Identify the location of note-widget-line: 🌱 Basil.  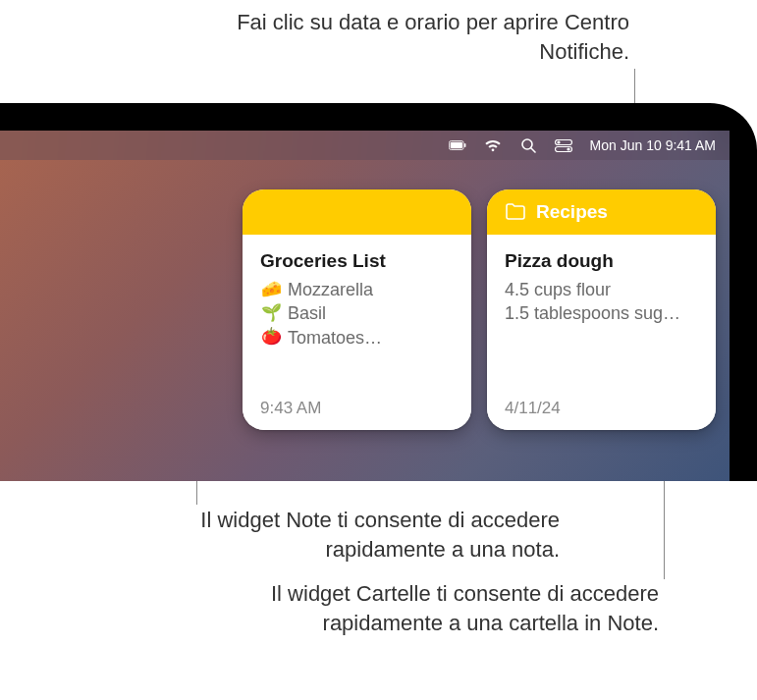
(357, 313).